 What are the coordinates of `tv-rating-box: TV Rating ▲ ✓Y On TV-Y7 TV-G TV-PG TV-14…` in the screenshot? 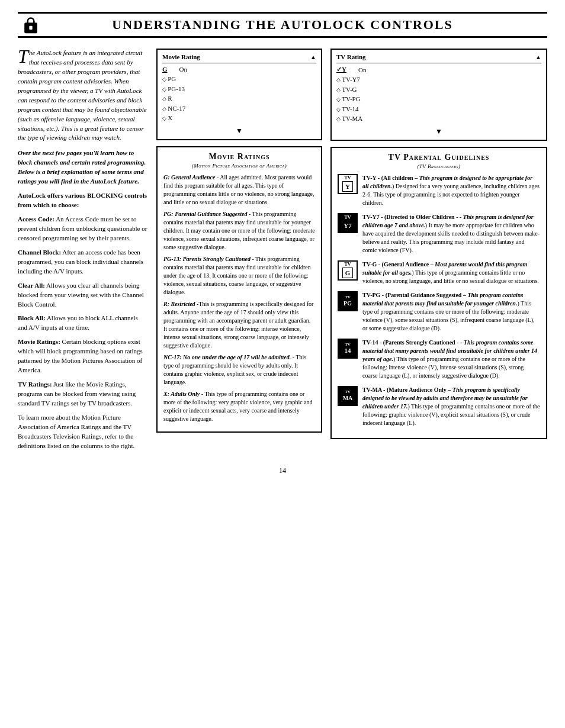 It's located at (439, 95).